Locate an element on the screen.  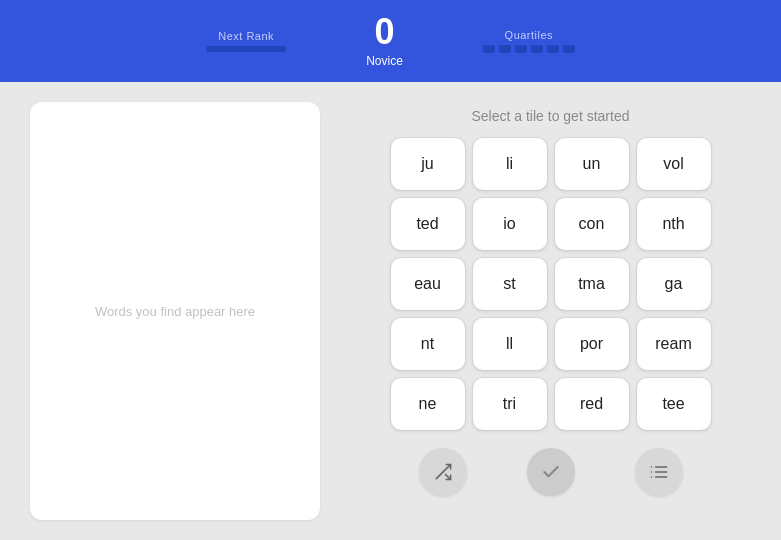
tile-nt: nt is located at coordinates (428, 344).